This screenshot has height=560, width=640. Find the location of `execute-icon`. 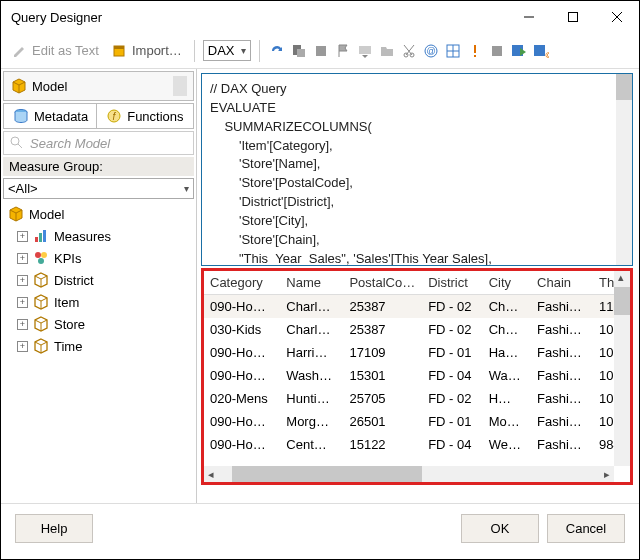

execute-icon is located at coordinates (299, 51).